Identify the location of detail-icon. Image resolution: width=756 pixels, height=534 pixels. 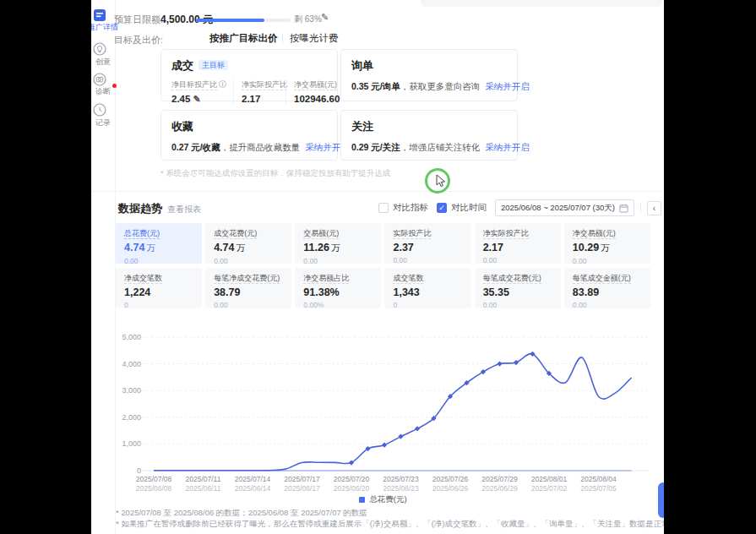
(100, 15).